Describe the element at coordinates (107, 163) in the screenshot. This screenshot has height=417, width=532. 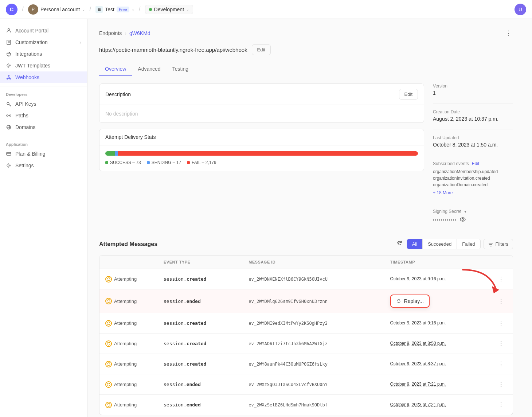
I see `legend-success-dot` at that location.